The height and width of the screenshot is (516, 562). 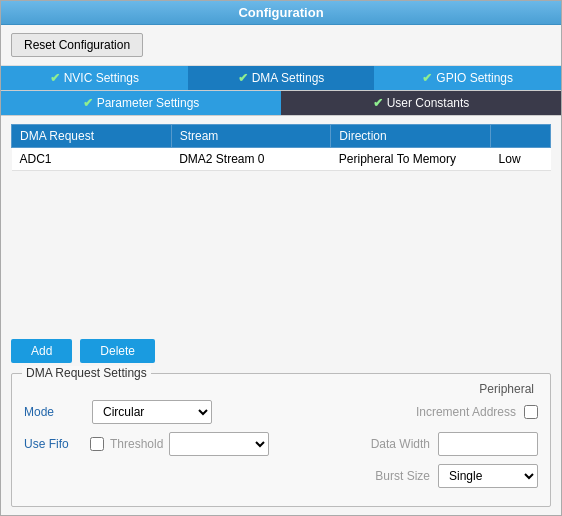 What do you see at coordinates (521, 160) in the screenshot?
I see `cell-priority: Low` at bounding box center [521, 160].